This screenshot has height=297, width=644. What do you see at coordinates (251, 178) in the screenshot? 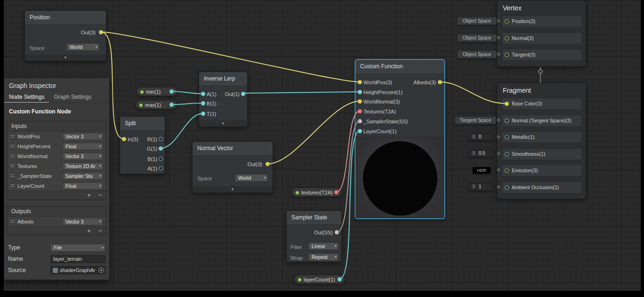
I see `normal-vector-space-dropdown: World▾` at bounding box center [251, 178].